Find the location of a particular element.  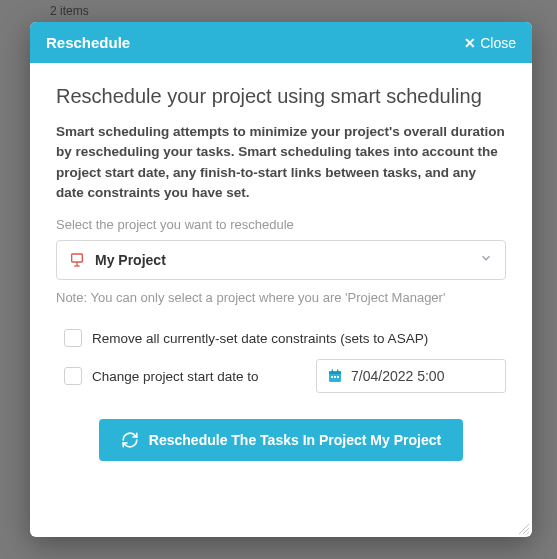

modal-header: Reschedule ✕ Close is located at coordinates (281, 42).